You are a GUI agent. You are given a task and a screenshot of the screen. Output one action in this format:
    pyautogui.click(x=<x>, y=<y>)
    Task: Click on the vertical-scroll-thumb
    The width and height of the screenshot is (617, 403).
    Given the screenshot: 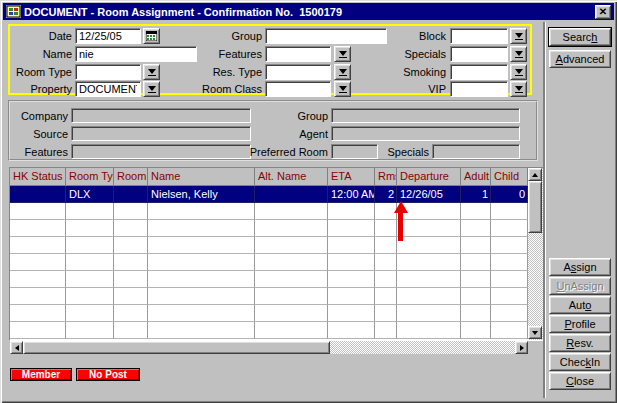 What is the action you would take?
    pyautogui.click(x=535, y=207)
    